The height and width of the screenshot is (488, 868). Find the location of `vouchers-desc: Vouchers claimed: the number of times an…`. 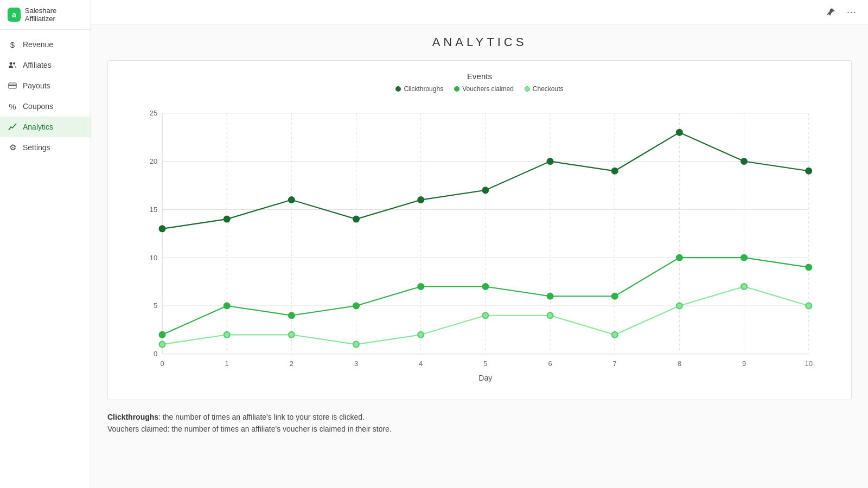

vouchers-desc: Vouchers claimed: the number of times an… is located at coordinates (480, 429).